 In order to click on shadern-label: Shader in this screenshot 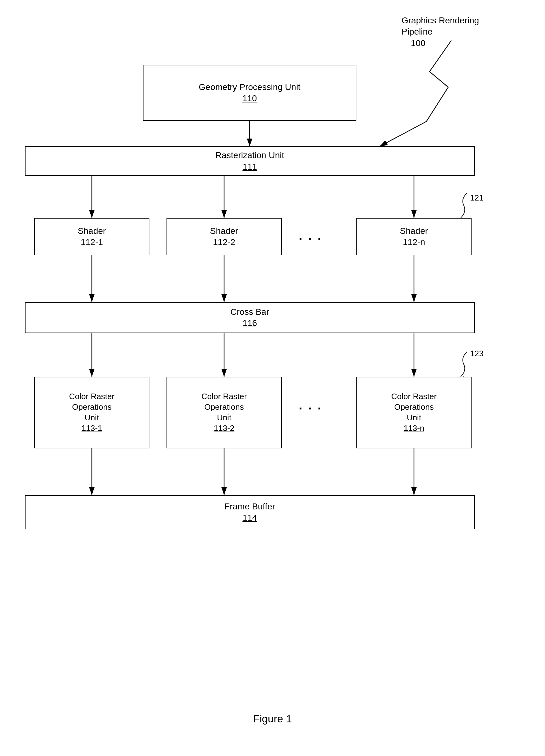, I will do `click(414, 231)`.